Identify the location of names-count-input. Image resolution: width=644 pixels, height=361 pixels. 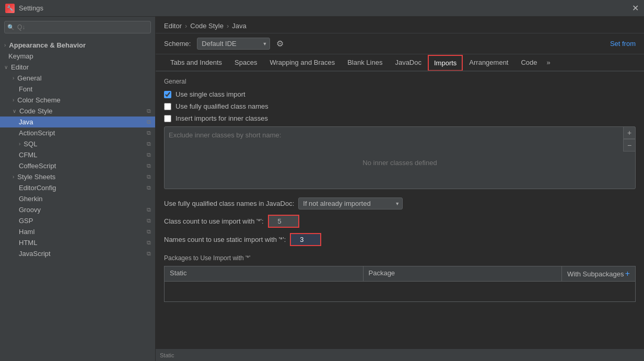
(306, 239).